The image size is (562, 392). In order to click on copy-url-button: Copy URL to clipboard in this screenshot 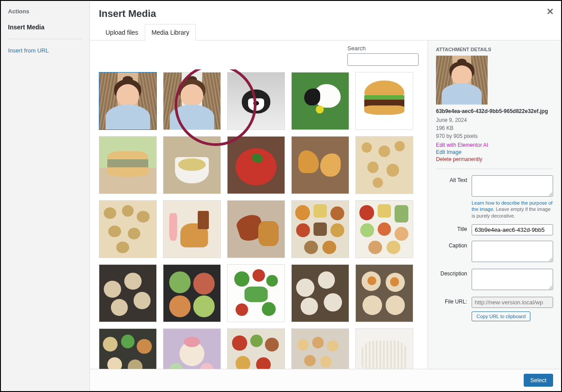, I will do `click(501, 316)`.